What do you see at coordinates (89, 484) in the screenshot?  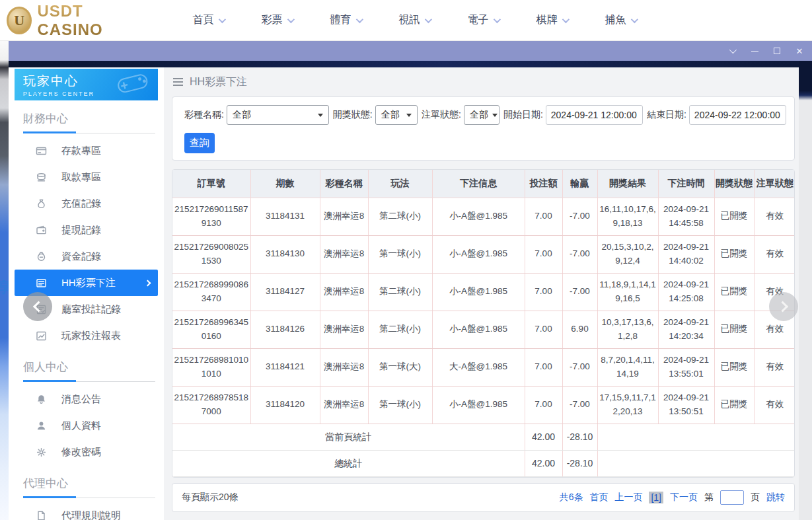 I see `section-title-agent: 代理中心` at bounding box center [89, 484].